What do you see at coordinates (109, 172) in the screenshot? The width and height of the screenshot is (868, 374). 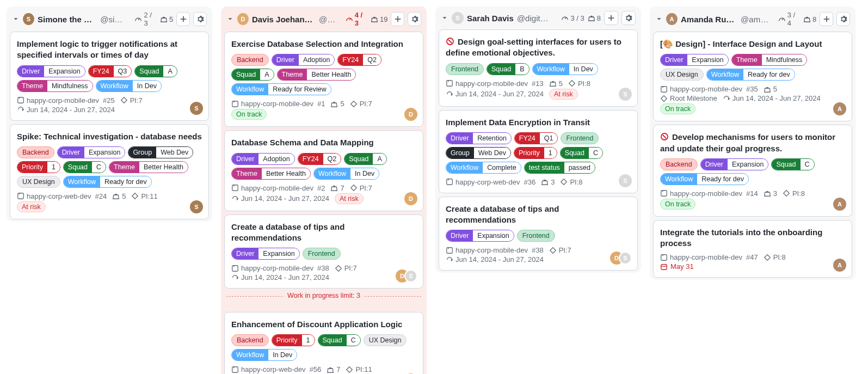 I see `issue-card: Spike: Technical investigation - databas…` at bounding box center [109, 172].